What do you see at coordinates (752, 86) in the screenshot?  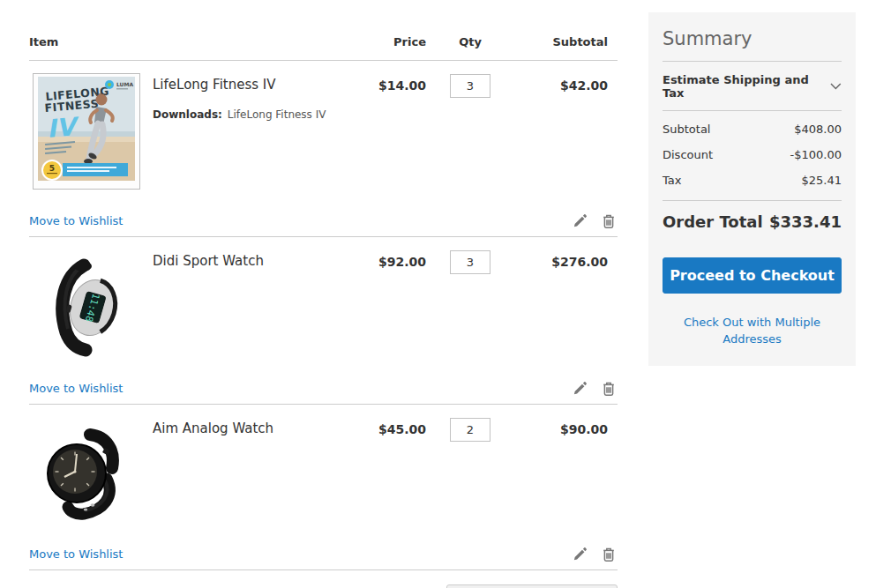 I see `estimate-shipping-toggle: Estimate Shipping and Tax` at bounding box center [752, 86].